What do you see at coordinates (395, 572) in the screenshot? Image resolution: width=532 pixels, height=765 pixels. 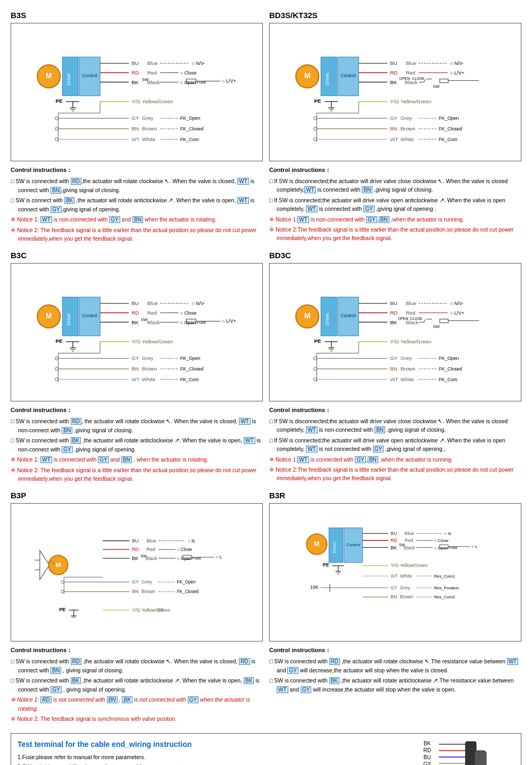 I see `diagram-b3r: M Driver Control BU Blue ○ N RD Red ○ Cl…` at bounding box center [395, 572].